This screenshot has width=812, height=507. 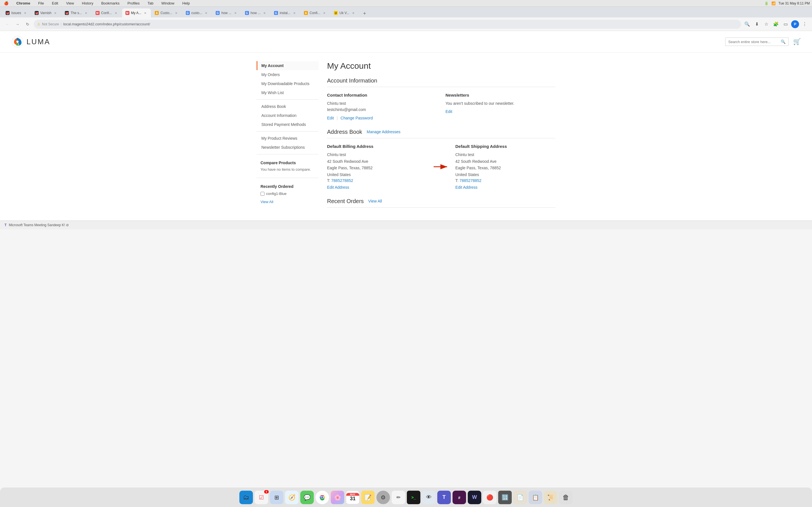 What do you see at coordinates (227, 13) in the screenshot?
I see `tab-how1: G how ... ✕` at bounding box center [227, 13].